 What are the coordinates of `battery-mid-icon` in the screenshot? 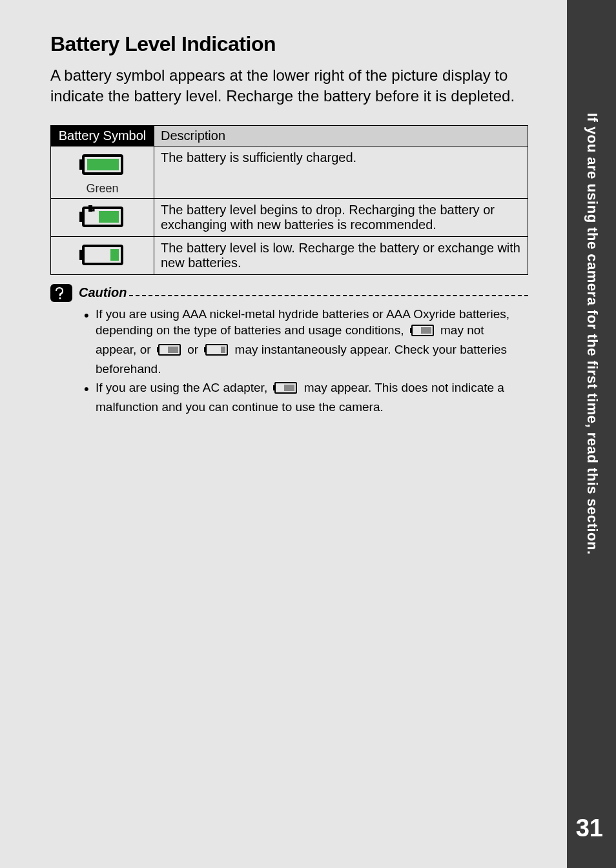 It's located at (103, 218).